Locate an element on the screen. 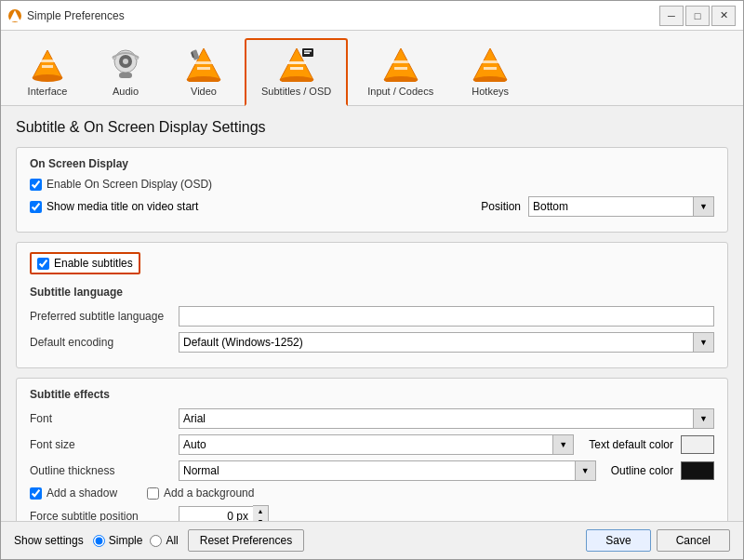 The image size is (744, 560). font-size-label: Font size is located at coordinates (104, 445).